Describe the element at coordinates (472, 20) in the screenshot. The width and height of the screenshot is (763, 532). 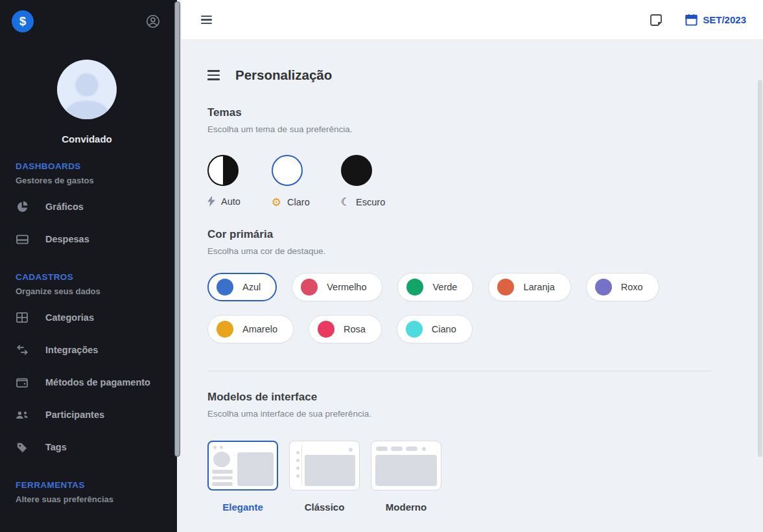
I see `topbar: SET/2023` at that location.